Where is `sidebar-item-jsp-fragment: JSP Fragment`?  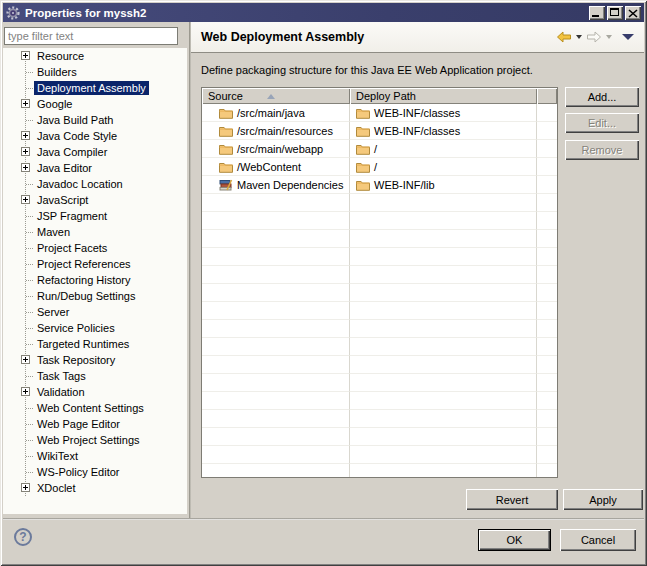 sidebar-item-jsp-fragment: JSP Fragment is located at coordinates (95, 216).